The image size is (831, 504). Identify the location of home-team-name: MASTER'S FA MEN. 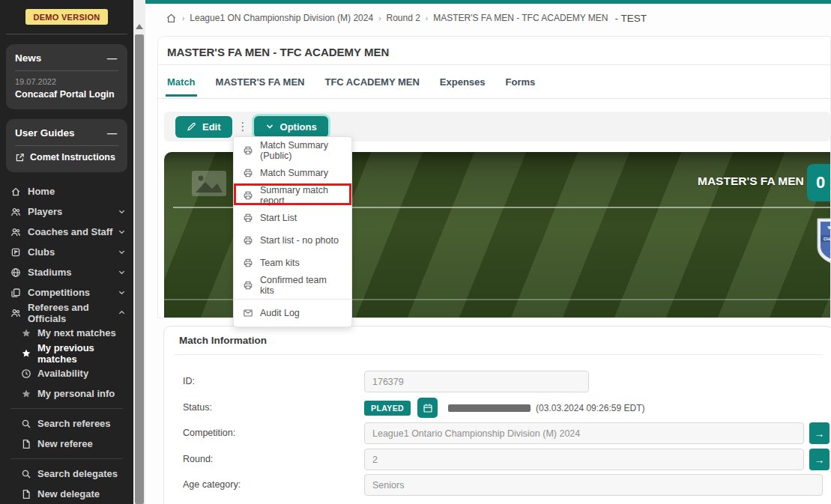
(751, 181).